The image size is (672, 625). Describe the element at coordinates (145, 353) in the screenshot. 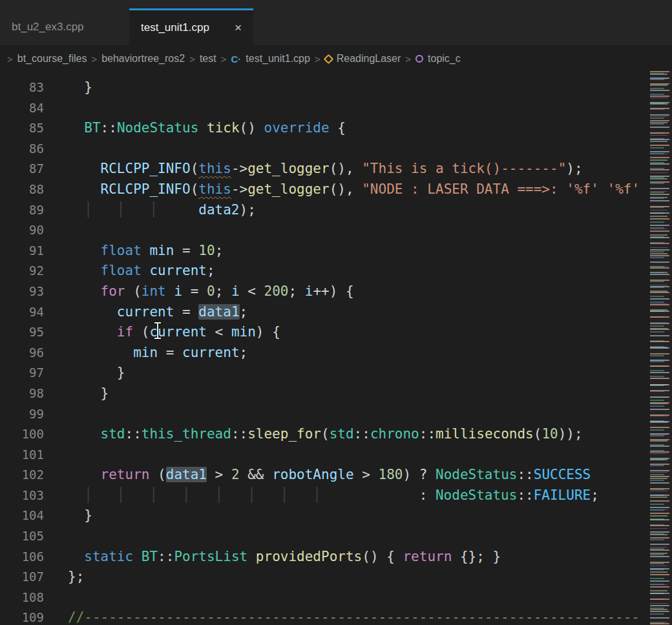

I see `token: min` at that location.